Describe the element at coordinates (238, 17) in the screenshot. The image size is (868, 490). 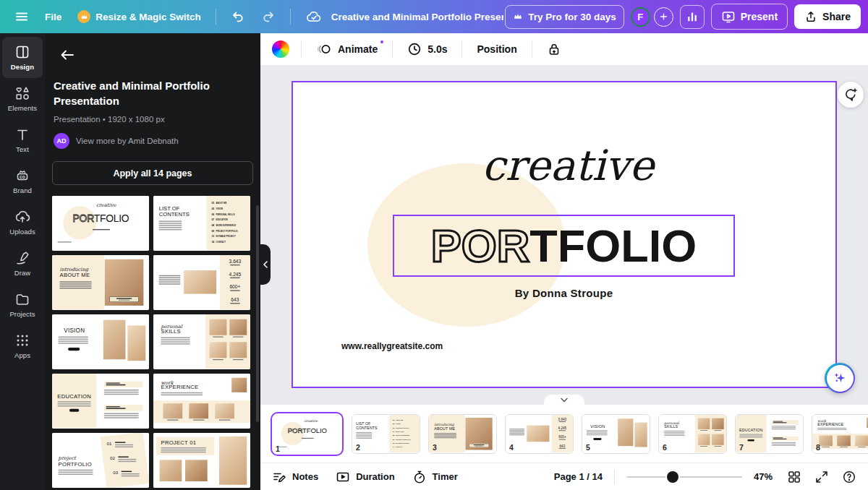
I see `undo-button` at that location.